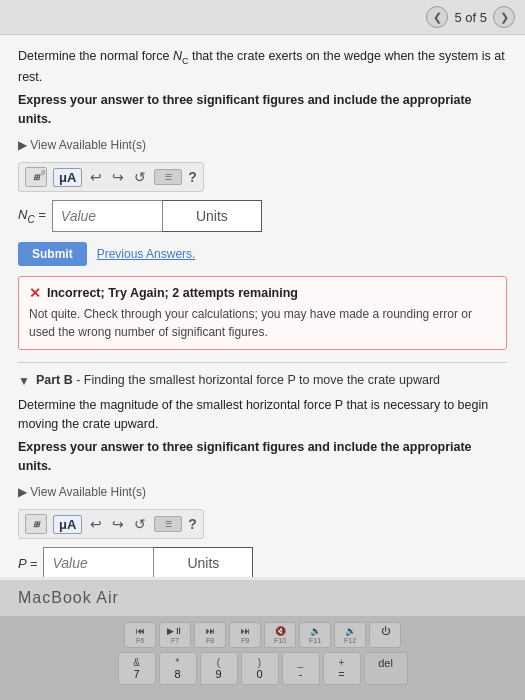 The width and height of the screenshot is (525, 700). Describe the element at coordinates (24, 381) in the screenshot. I see `part-b-arrow: ▼` at that location.